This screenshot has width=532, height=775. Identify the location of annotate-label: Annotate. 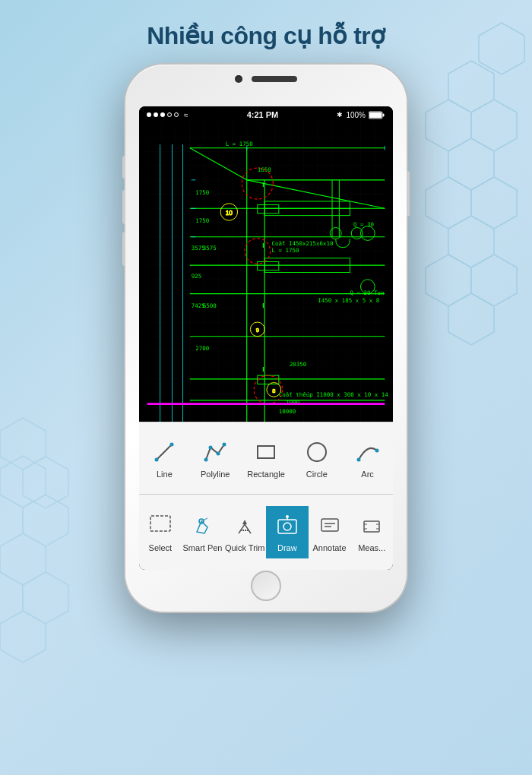
(330, 548).